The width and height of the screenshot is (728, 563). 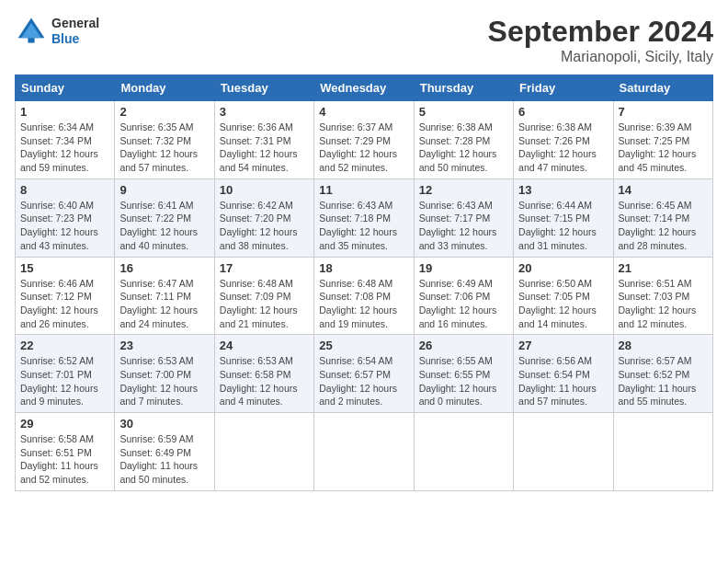 What do you see at coordinates (164, 147) in the screenshot?
I see `day-info: Sunrise: 6:35 AM Sunset: 7:32 PM Dayligh…` at bounding box center [164, 147].